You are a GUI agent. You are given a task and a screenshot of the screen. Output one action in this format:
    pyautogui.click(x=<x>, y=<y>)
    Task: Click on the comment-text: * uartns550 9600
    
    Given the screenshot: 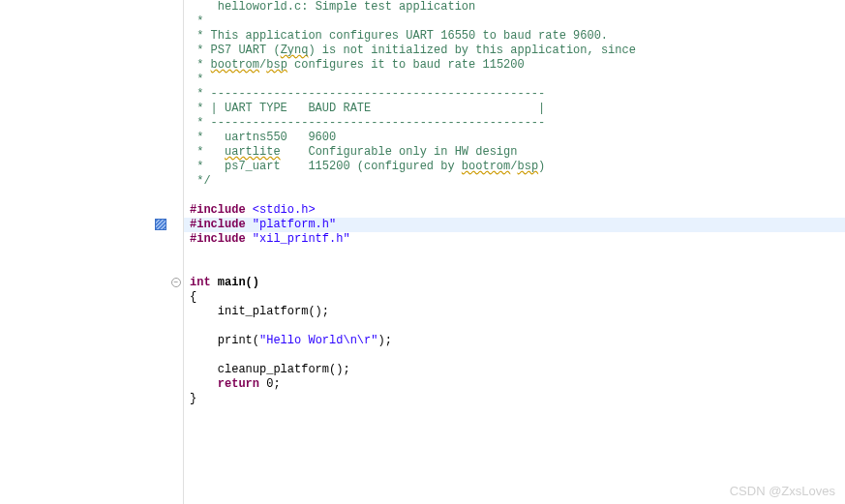 What is the action you would take?
    pyautogui.click(x=263, y=137)
    